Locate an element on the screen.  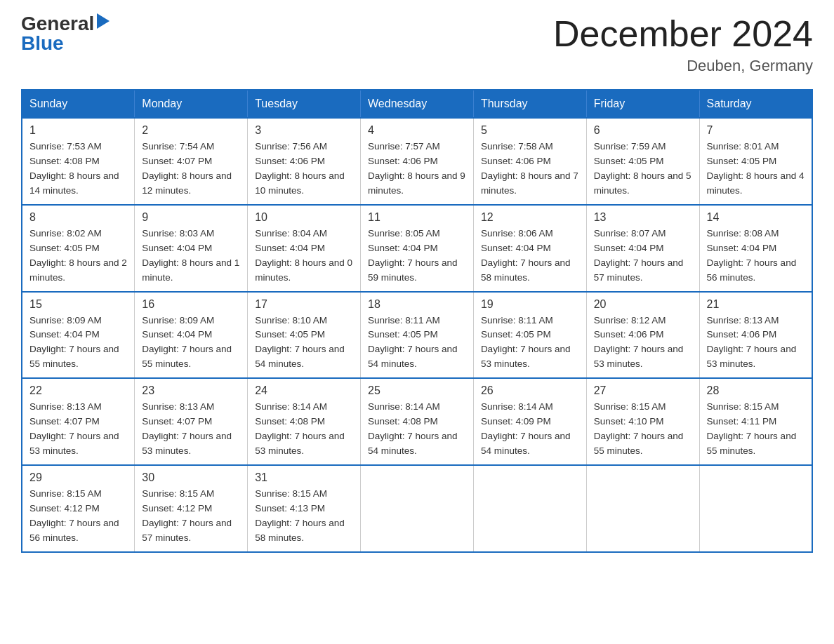
col-friday: Friday is located at coordinates (643, 104).